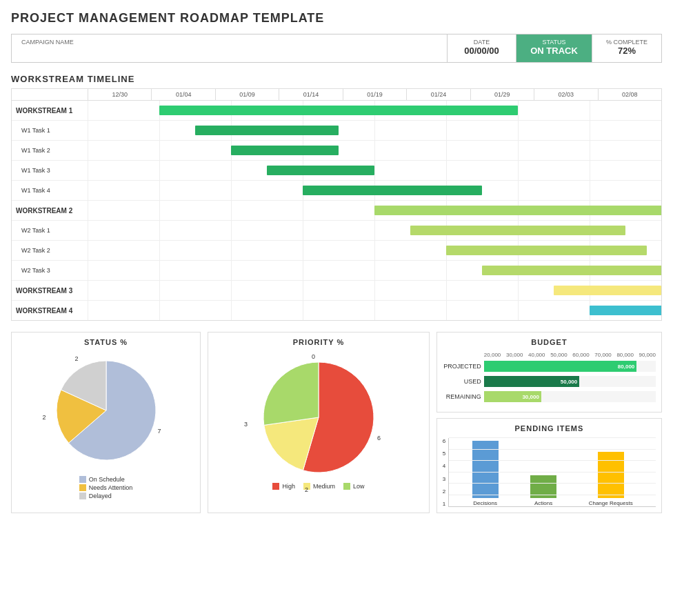 The height and width of the screenshot is (616, 673). What do you see at coordinates (247, 95) in the screenshot?
I see `gantt-date-cell: 01/09` at bounding box center [247, 95].